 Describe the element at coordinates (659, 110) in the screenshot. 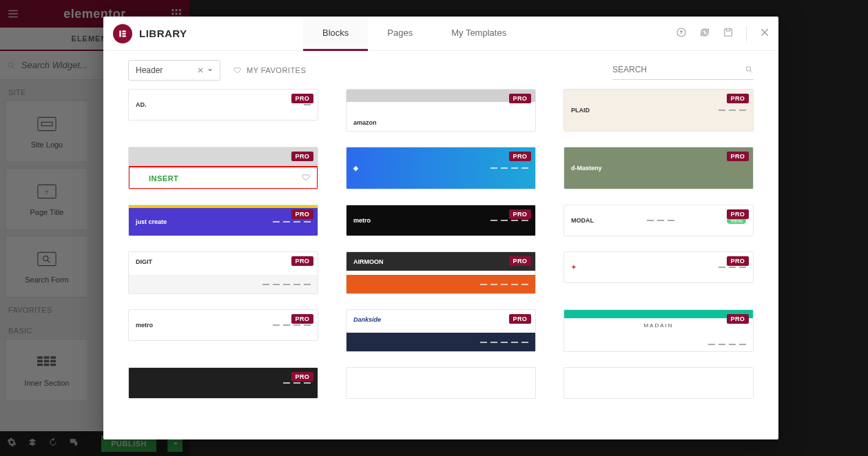

I see `template-card: PLAID PRO` at that location.